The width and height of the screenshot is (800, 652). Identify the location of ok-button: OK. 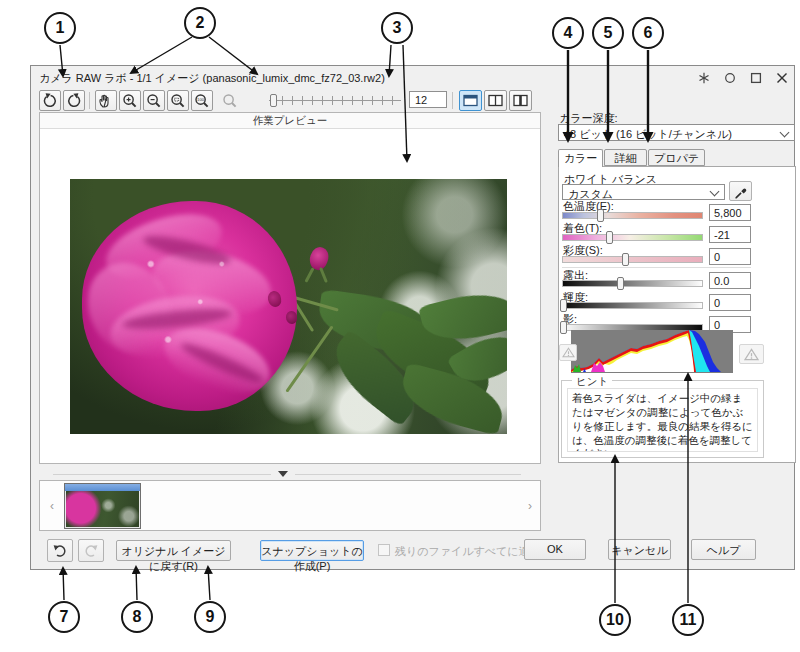
(555, 550).